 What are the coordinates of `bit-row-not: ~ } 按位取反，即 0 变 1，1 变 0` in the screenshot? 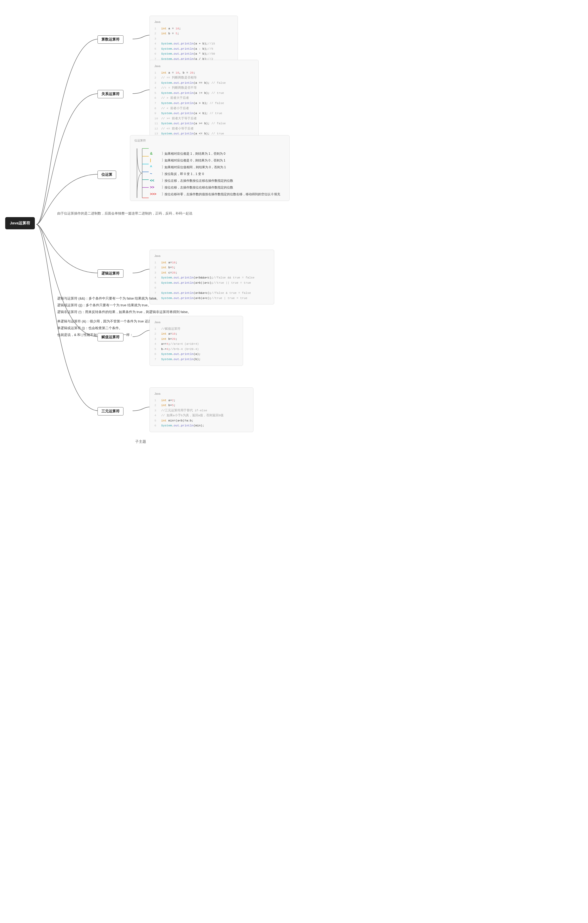 It's located at (218, 174).